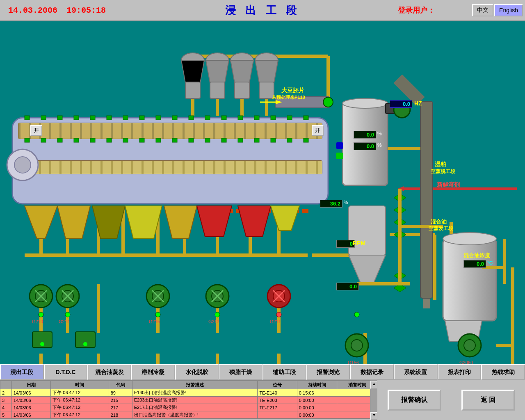 This screenshot has width=525, height=420. I want to click on datetime-display: 14.03.2006 19:05:18, so click(55, 11).